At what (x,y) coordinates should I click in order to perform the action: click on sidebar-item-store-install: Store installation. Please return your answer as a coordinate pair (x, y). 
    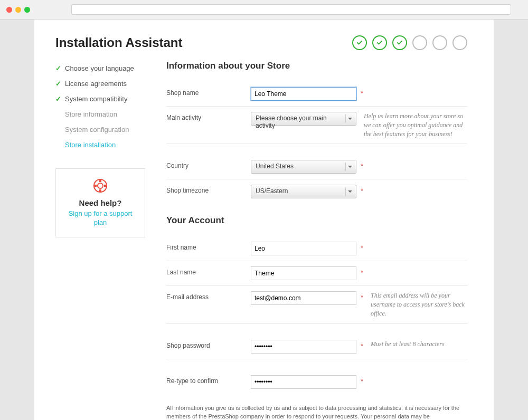
    Looking at the image, I should click on (100, 145).